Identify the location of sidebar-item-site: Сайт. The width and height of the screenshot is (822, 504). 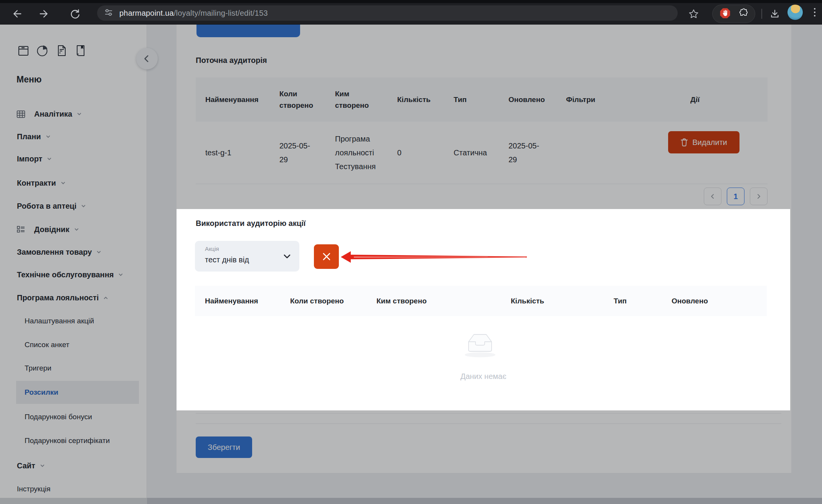
(31, 466).